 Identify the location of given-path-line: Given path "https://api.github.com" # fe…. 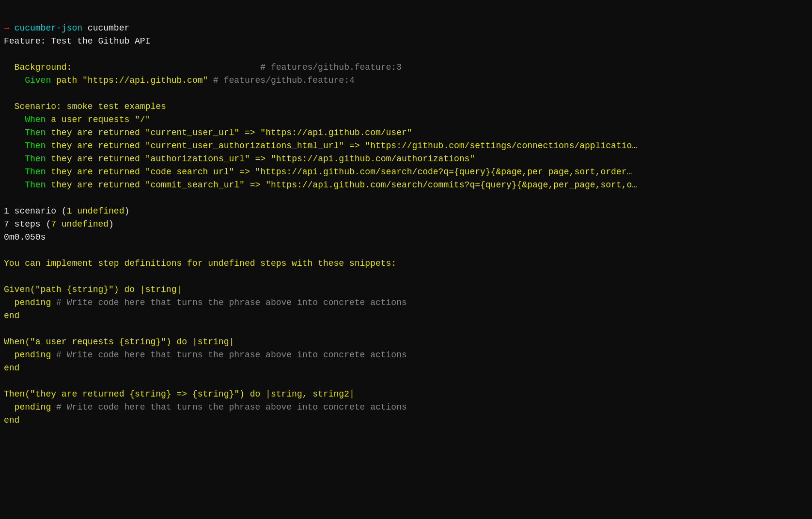
(406, 80).